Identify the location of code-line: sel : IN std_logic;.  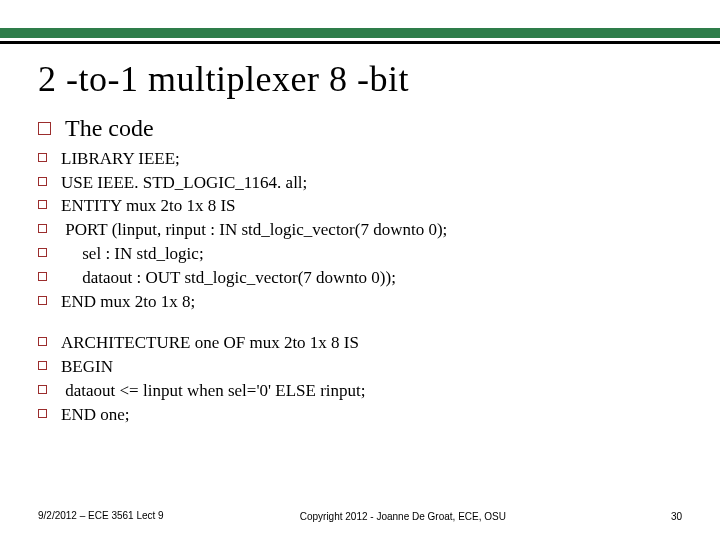
(360, 254).